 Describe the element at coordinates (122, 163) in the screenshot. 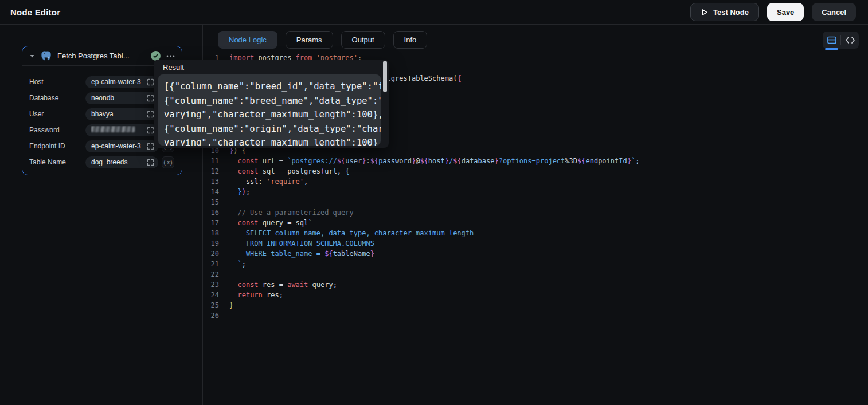

I see `field-input-table-name: dog_breeds` at that location.